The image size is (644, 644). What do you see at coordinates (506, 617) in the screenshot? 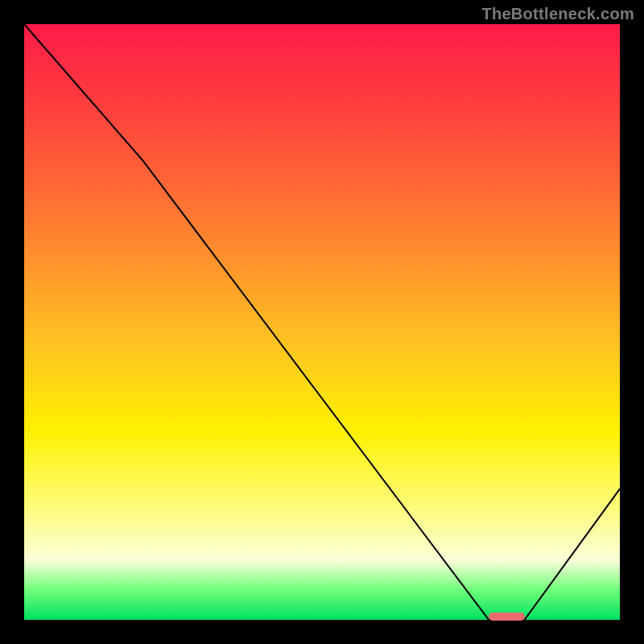
I see `optimal-range-marker` at bounding box center [506, 617].